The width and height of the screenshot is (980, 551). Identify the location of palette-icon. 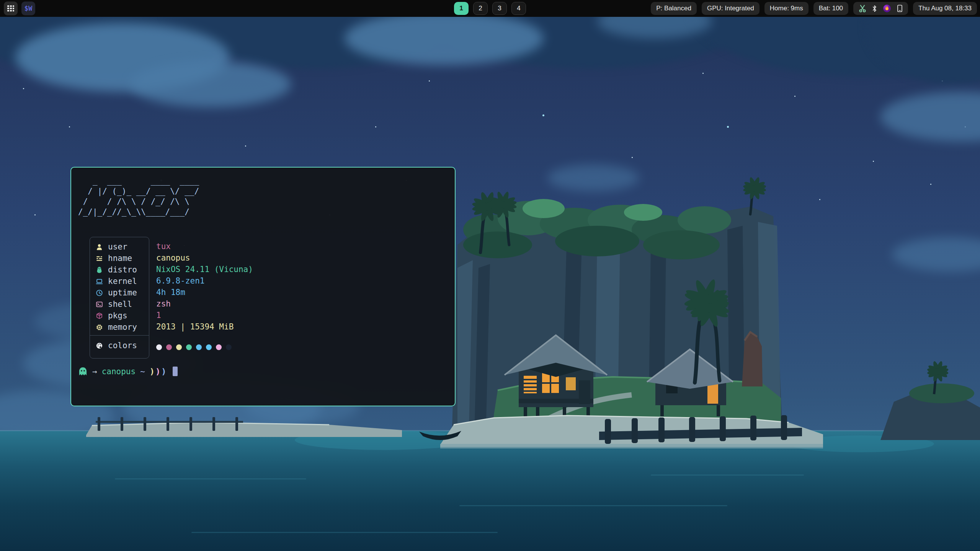
(99, 346).